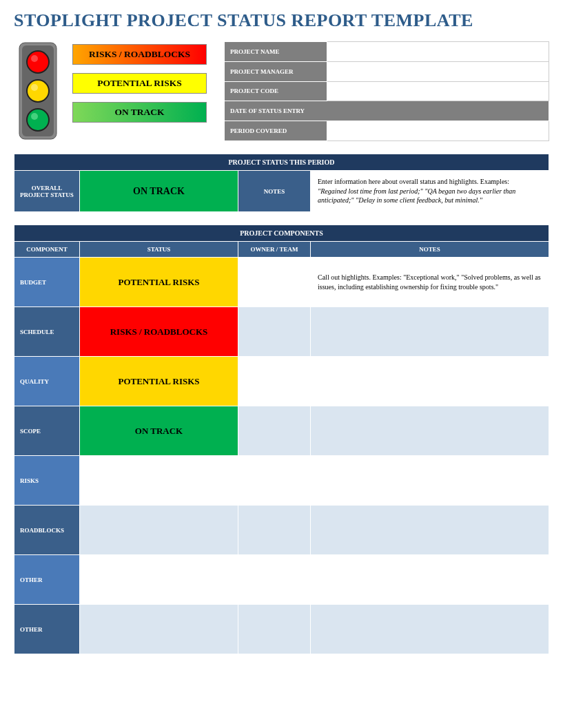  What do you see at coordinates (276, 91) in the screenshot?
I see `project-code-label: PROJECT CODE` at bounding box center [276, 91].